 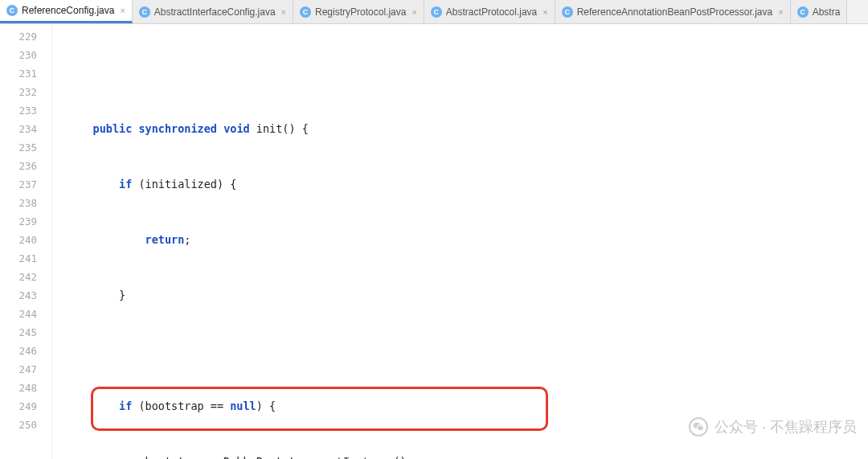 I want to click on line-number: 237, so click(x=18, y=185).